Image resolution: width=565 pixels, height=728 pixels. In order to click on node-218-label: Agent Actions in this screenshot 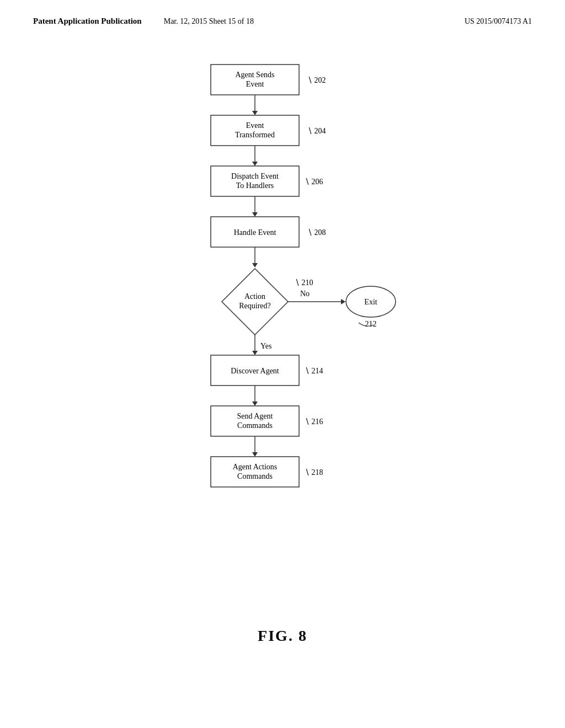, I will do `click(255, 467)`.